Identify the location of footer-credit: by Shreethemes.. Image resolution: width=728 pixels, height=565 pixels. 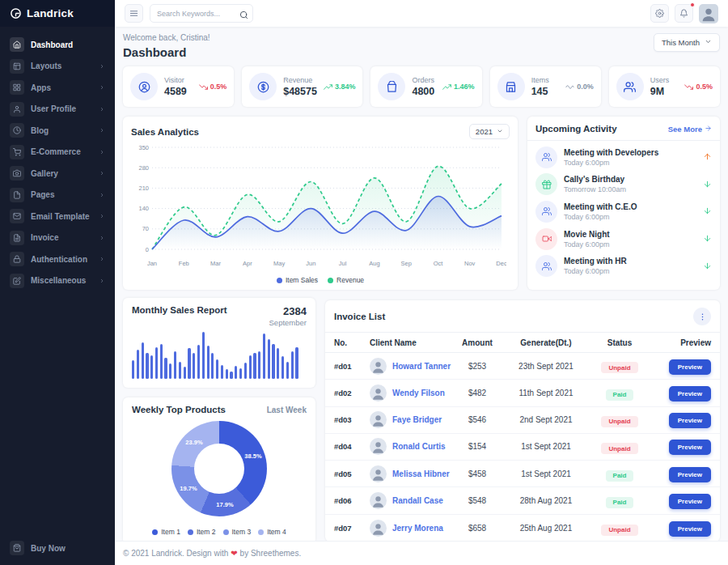
(271, 554).